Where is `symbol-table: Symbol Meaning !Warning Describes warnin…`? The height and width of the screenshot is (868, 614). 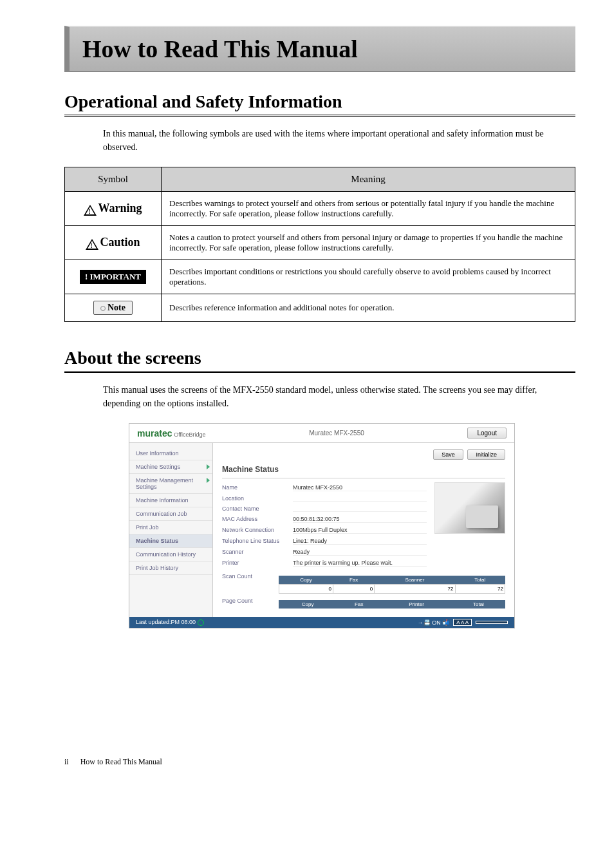
symbol-table: Symbol Meaning !Warning Describes warnin… is located at coordinates (320, 245).